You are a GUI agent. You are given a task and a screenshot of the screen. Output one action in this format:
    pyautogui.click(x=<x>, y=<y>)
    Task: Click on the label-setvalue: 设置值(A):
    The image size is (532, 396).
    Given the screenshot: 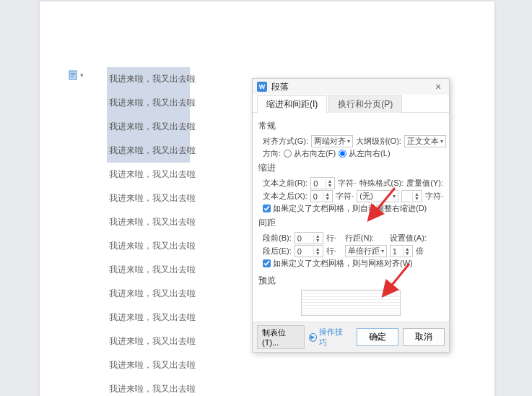 What is the action you would take?
    pyautogui.click(x=409, y=238)
    